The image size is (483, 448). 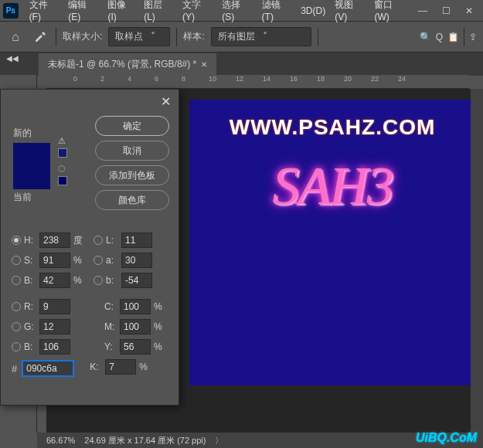 What do you see at coordinates (80, 241) in the screenshot?
I see `h-unit: 度` at bounding box center [80, 241].